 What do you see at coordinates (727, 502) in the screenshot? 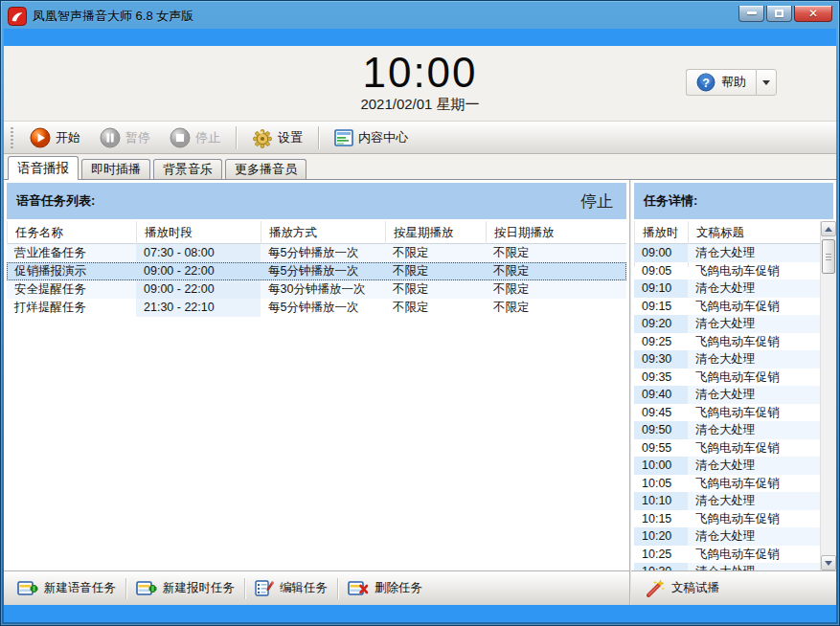
I see `detail-row: 10:10 清仓大处理` at bounding box center [727, 502].